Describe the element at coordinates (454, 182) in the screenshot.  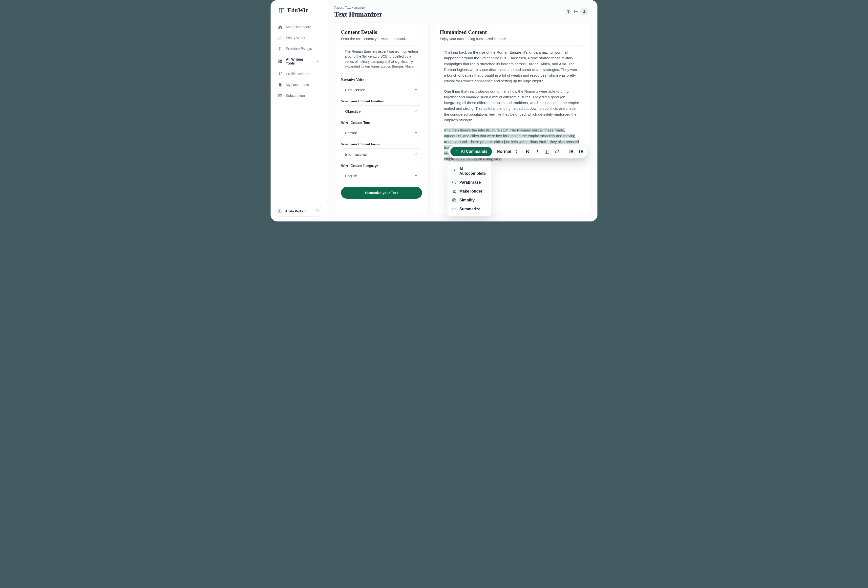
I see `refresh-icon` at that location.